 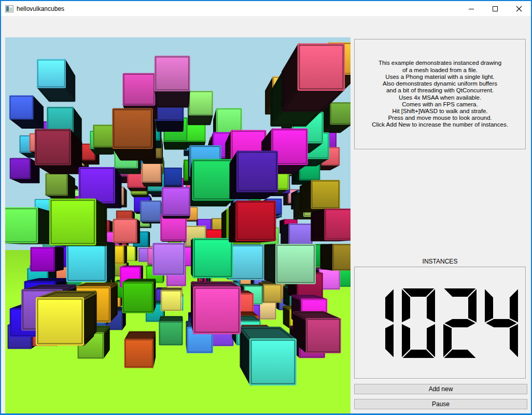 I want to click on info-line: Also demonstrates dynamic uniform buffer…, so click(x=440, y=84).